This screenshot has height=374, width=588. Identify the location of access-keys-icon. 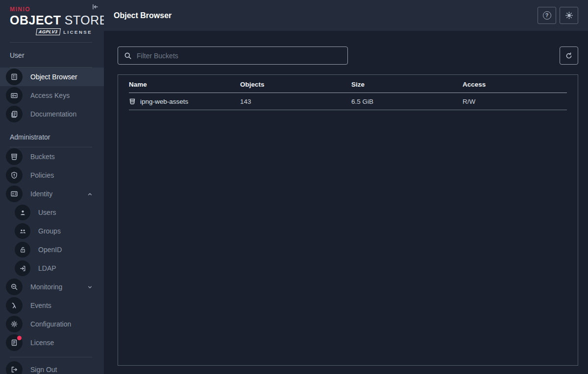
(14, 95).